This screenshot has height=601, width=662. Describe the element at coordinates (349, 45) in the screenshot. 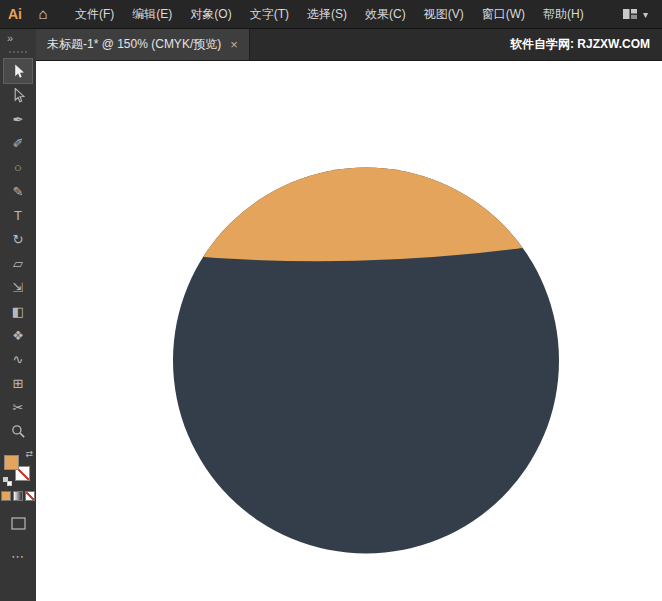

I see `document-tab-bar: 未标题-1* @ 150% (CMYK/预览) × 软件自学网: RJZXW.C…` at that location.